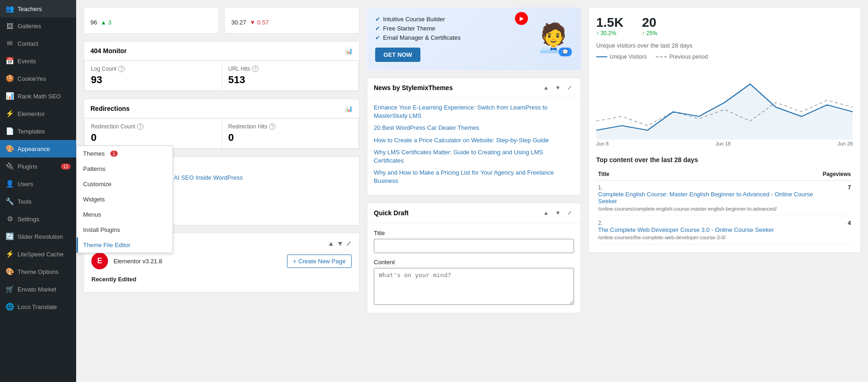 This screenshot has height=382, width=868. What do you see at coordinates (38, 289) in the screenshot?
I see `sidebar-item-envato: 🛒 Envato Market` at bounding box center [38, 289].